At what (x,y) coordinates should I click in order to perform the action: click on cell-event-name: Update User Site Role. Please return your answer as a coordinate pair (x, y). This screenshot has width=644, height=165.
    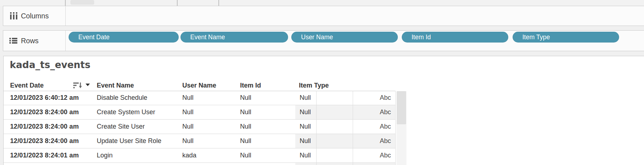
    Looking at the image, I should click on (129, 141).